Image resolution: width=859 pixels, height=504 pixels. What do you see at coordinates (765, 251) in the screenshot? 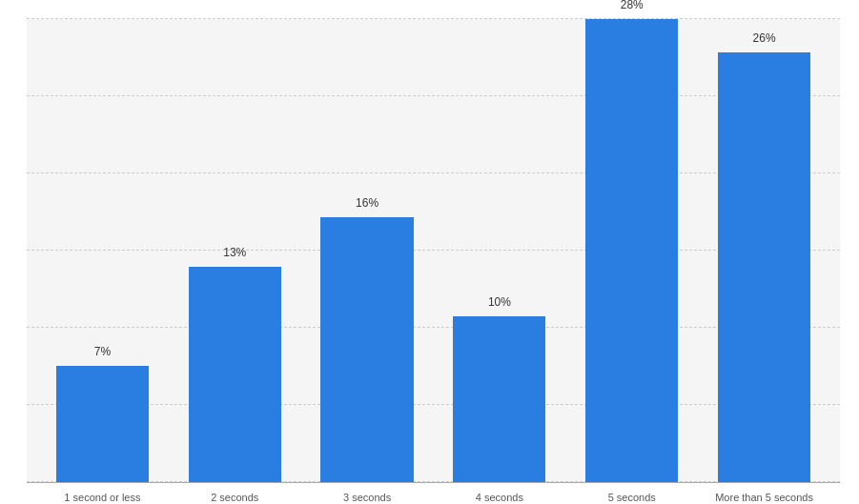
I see `bar-group: 26%` at bounding box center [765, 251].